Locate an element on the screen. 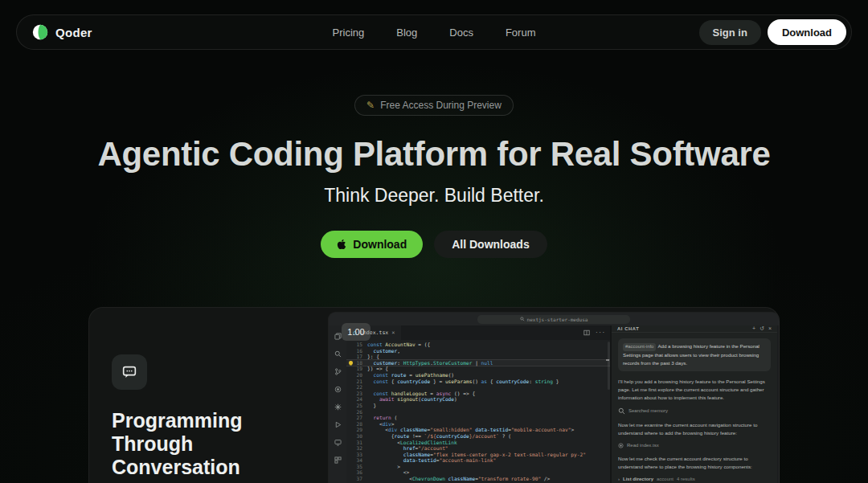 The image size is (868, 483). code-line-15: 15const AccountNav = ({ is located at coordinates (478, 345).